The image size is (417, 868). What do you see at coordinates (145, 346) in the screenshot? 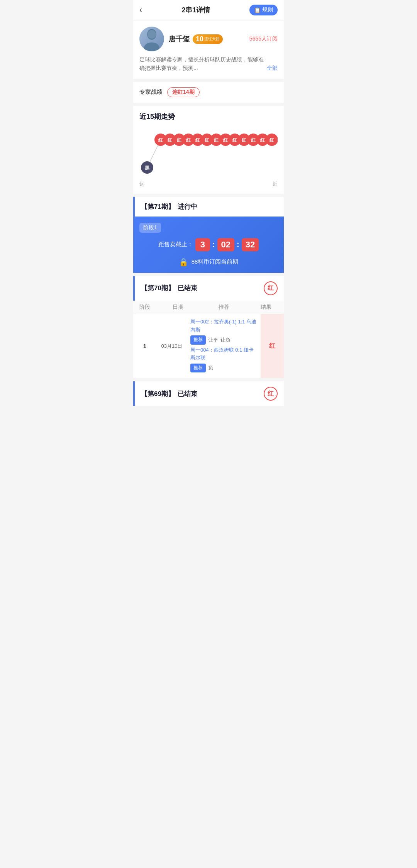
I see `row-stage: 1` at bounding box center [145, 346].